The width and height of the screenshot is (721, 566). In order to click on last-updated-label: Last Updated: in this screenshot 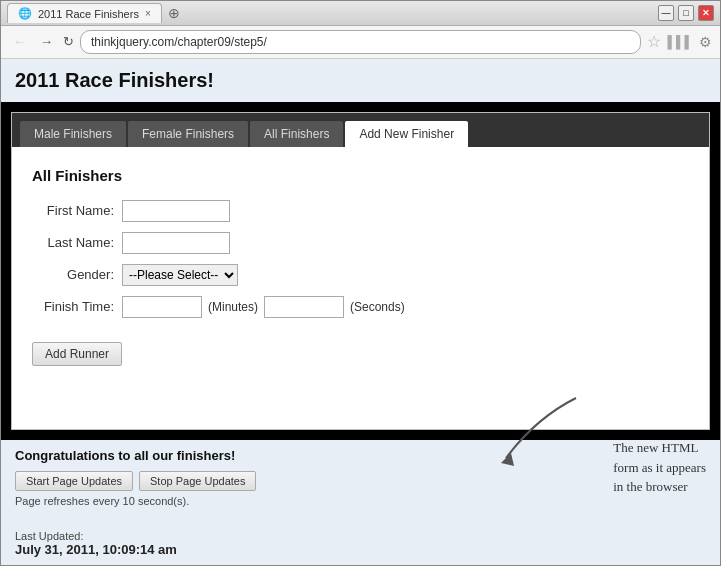, I will do `click(250, 536)`.